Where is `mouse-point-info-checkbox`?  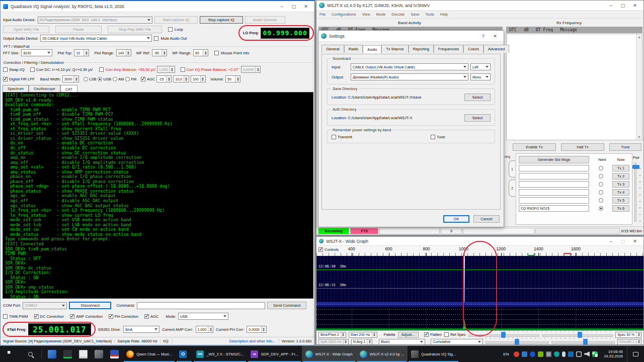 mouse-point-info-checkbox is located at coordinates (216, 53).